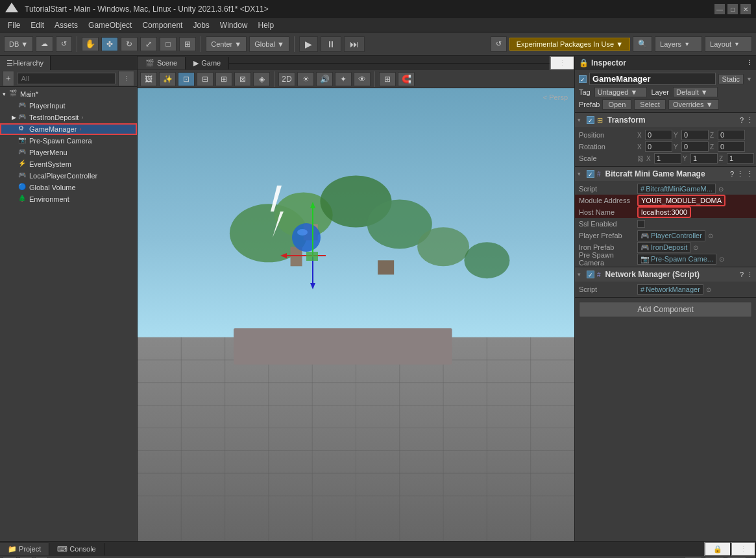 Image resolution: width=756 pixels, height=558 pixels. What do you see at coordinates (188, 44) in the screenshot?
I see `multi-tool: ⊞` at bounding box center [188, 44].